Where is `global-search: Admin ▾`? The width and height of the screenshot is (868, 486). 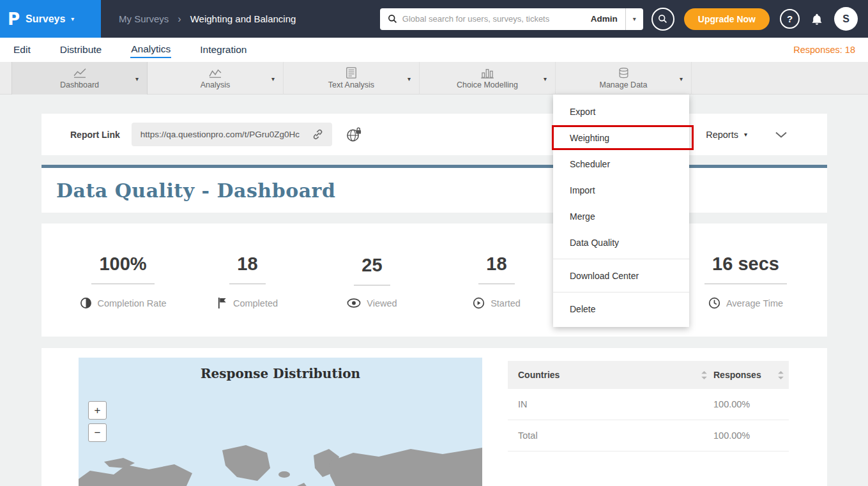 global-search: Admin ▾ is located at coordinates (512, 19).